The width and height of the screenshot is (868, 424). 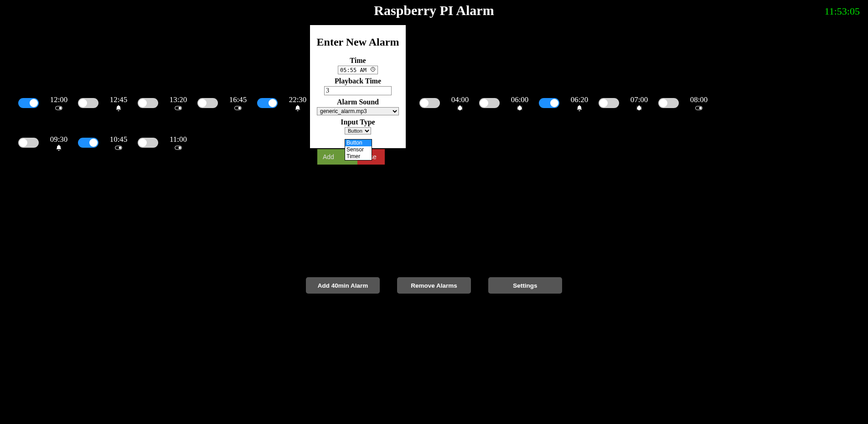 I want to click on new-alarm-modal: Enter New Alarm Time 05:55 AM Playback T…, so click(x=358, y=87).